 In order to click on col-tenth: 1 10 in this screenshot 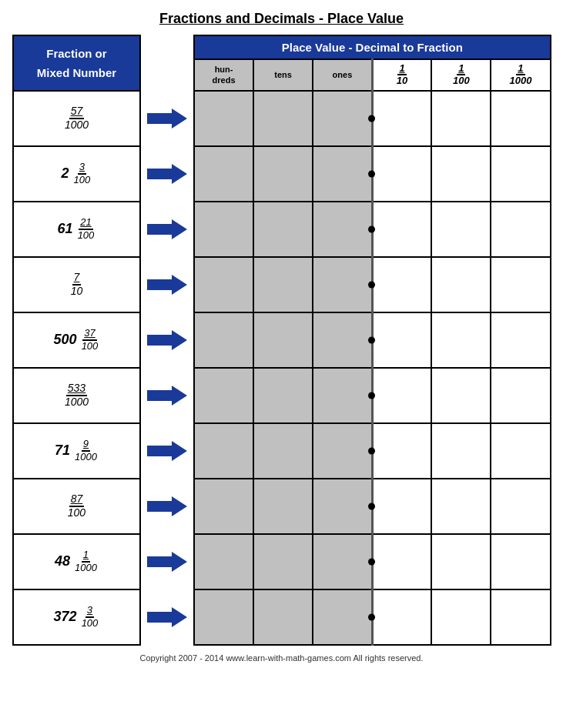, I will do `click(402, 75)`.